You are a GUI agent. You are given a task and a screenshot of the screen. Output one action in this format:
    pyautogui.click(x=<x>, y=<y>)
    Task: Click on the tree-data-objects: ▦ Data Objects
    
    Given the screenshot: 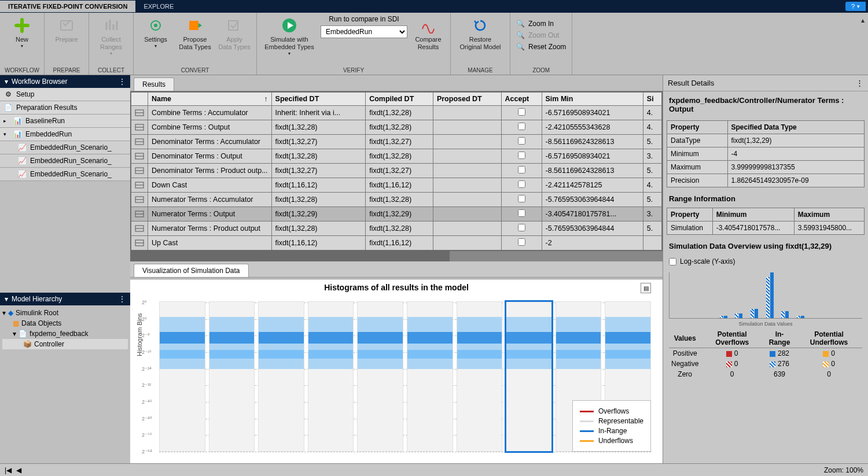 What is the action you would take?
    pyautogui.click(x=65, y=323)
    